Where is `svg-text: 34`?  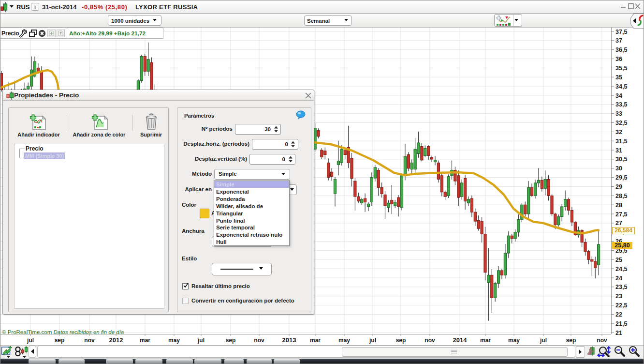
svg-text: 34 is located at coordinates (619, 96).